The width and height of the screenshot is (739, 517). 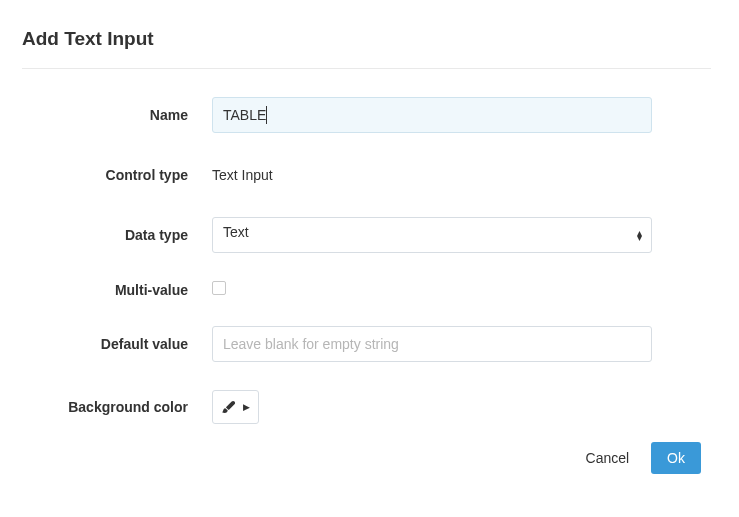 I want to click on control-type-value: Text Input, so click(x=432, y=175).